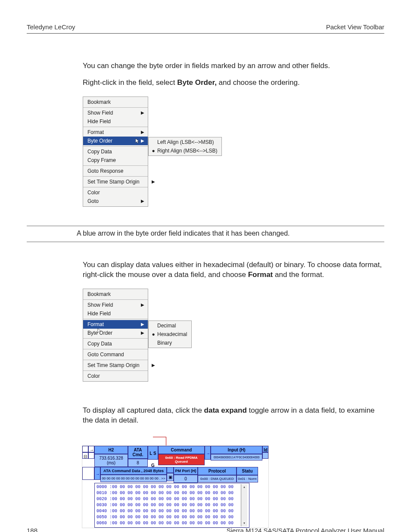 This screenshot has width=411, height=532. What do you see at coordinates (32, 529) in the screenshot?
I see `page-number: 188` at bounding box center [32, 529].